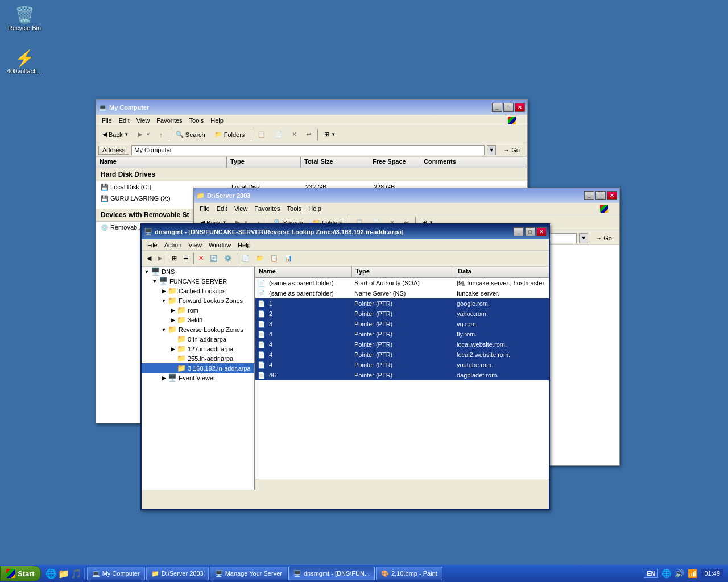 This screenshot has height=582, width=728. I want to click on paste-btn: 📄, so click(279, 134).